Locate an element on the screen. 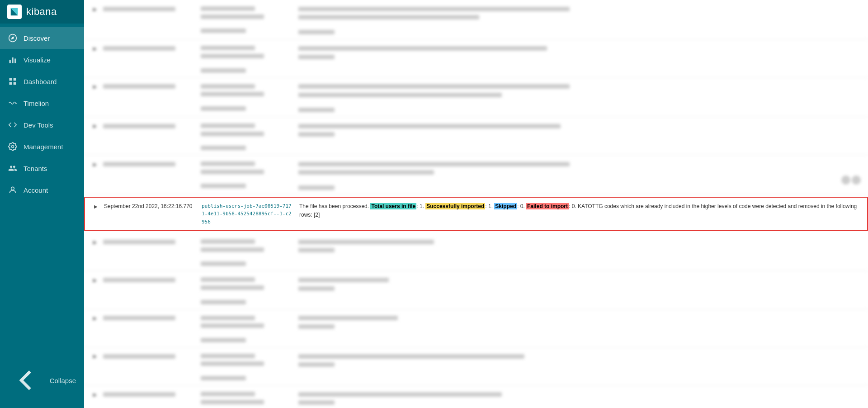 This screenshot has width=868, height=408. highlight-skipped: Skipped is located at coordinates (505, 206).